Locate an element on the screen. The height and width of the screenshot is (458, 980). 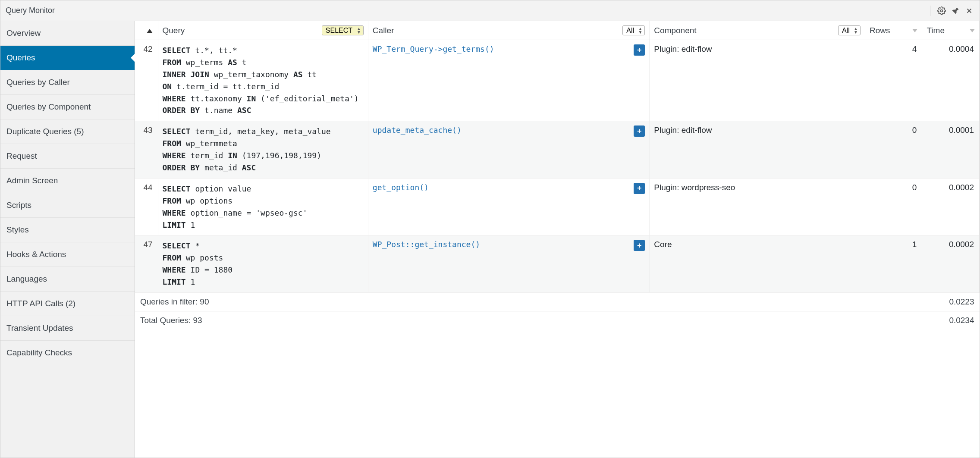
rows-cell: 1 is located at coordinates (894, 264).